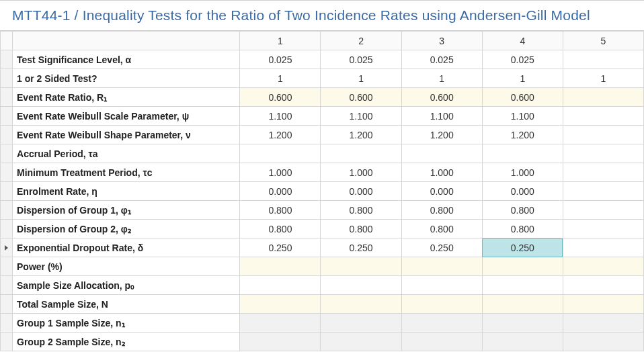  I want to click on expand-icon, so click(7, 248).